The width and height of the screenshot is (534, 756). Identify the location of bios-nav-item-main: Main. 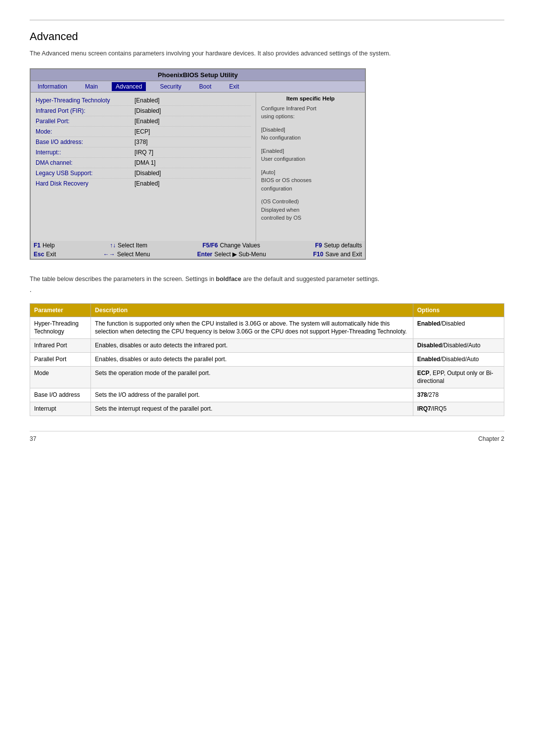
(91, 87).